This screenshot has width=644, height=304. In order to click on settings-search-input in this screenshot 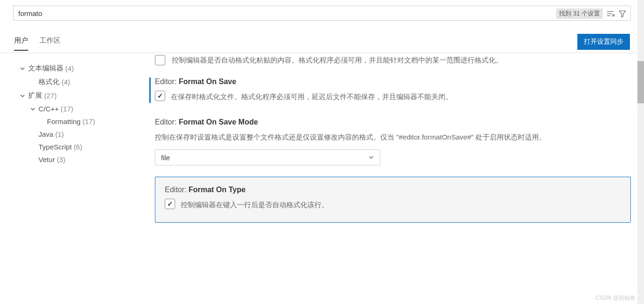, I will do `click(322, 13)`.